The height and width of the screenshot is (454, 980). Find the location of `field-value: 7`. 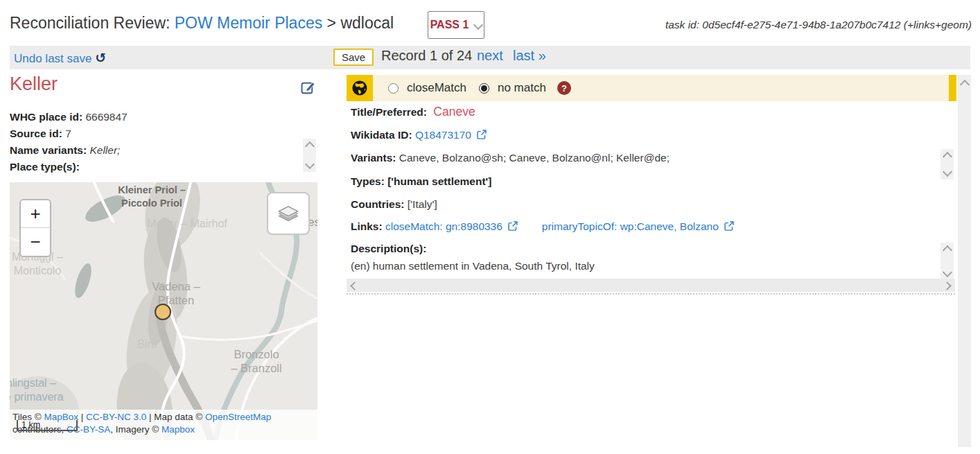

field-value: 7 is located at coordinates (68, 133).